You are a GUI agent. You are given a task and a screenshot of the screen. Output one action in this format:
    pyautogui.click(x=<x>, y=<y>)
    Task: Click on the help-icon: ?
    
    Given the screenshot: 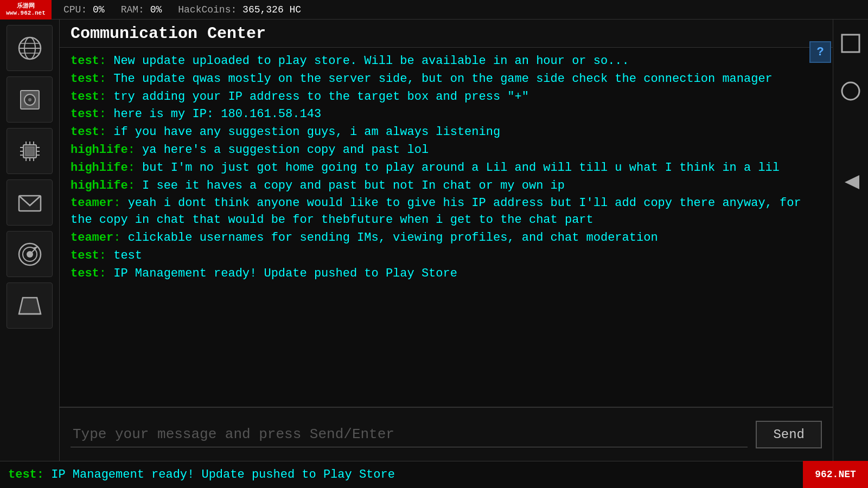 What is the action you would take?
    pyautogui.click(x=820, y=52)
    